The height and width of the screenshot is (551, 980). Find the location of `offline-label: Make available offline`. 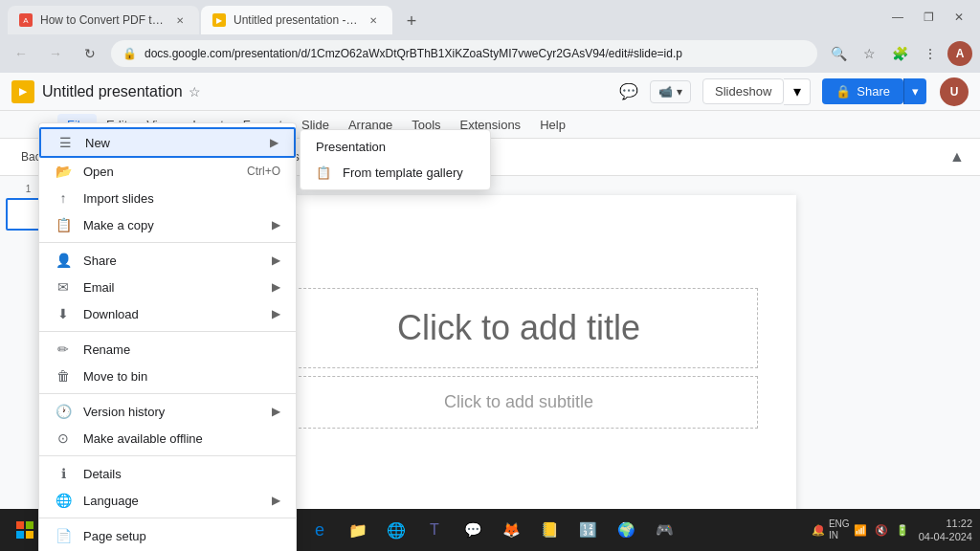

offline-label: Make available offline is located at coordinates (144, 438).